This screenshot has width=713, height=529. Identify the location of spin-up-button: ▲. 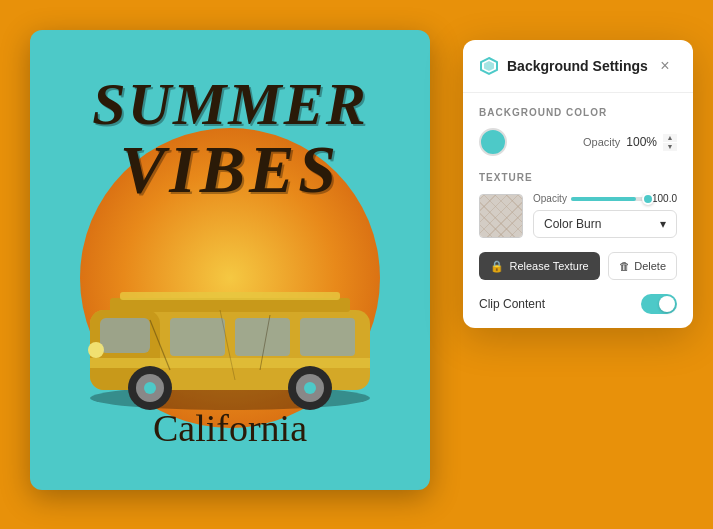
(670, 138).